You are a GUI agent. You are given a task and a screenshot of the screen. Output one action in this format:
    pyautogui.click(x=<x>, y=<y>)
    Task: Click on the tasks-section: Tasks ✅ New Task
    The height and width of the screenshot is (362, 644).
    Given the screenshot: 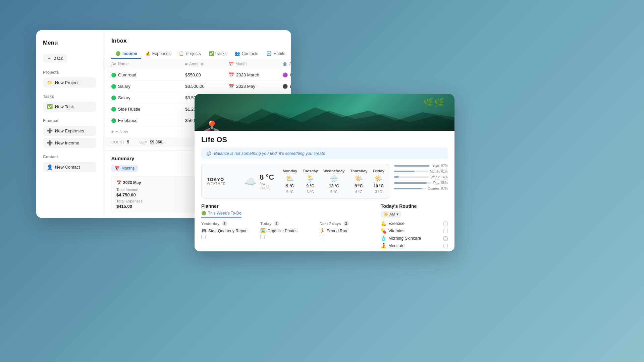 What is the action you would take?
    pyautogui.click(x=70, y=103)
    